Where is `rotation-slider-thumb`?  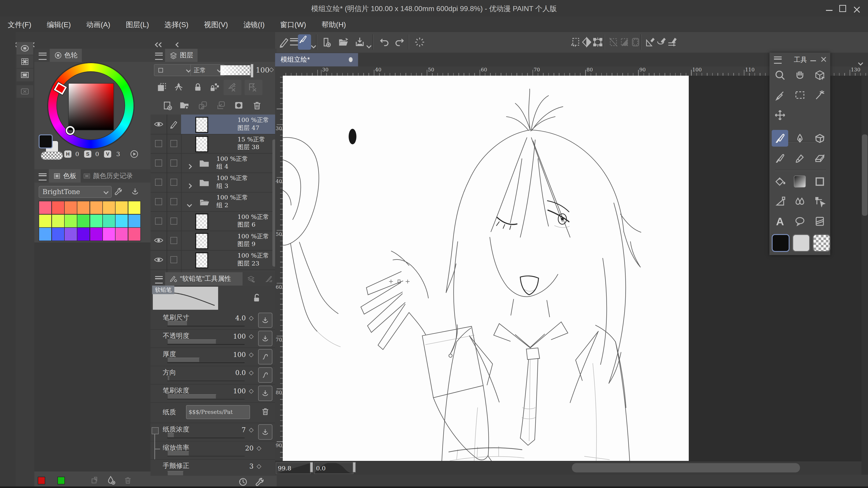
rotation-slider-thumb is located at coordinates (354, 467).